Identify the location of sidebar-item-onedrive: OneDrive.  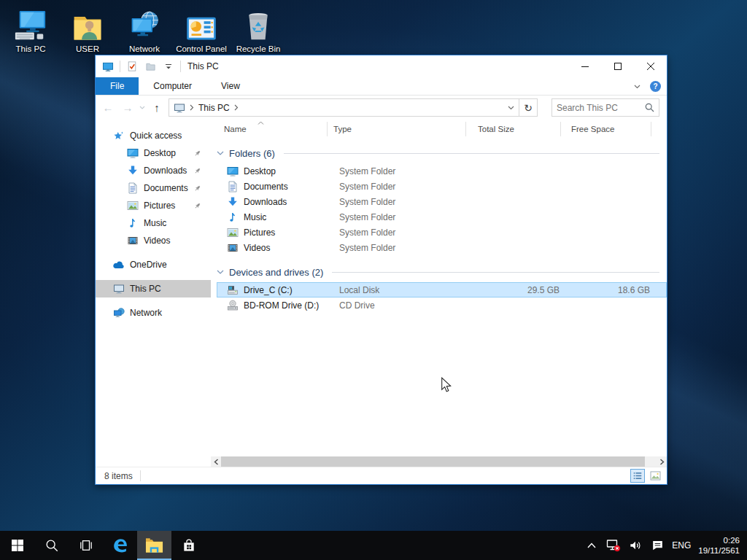
(153, 265).